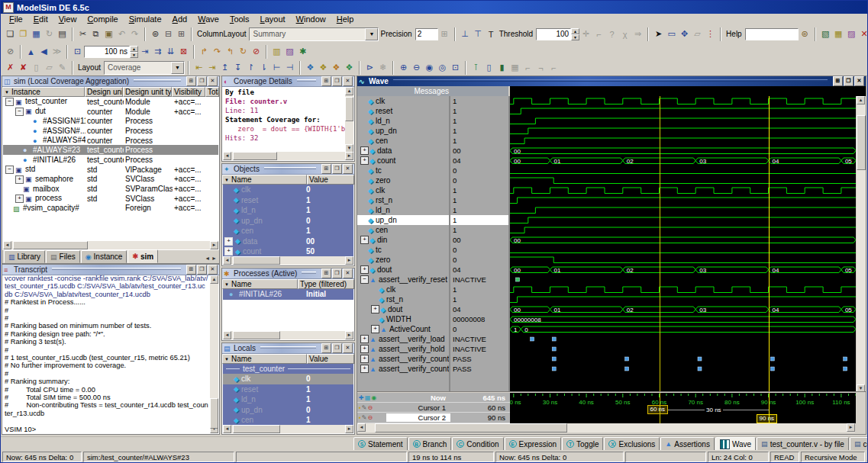 This screenshot has height=463, width=868. Describe the element at coordinates (479, 299) in the screenshot. I see `wave-signal-value: 1` at that location.